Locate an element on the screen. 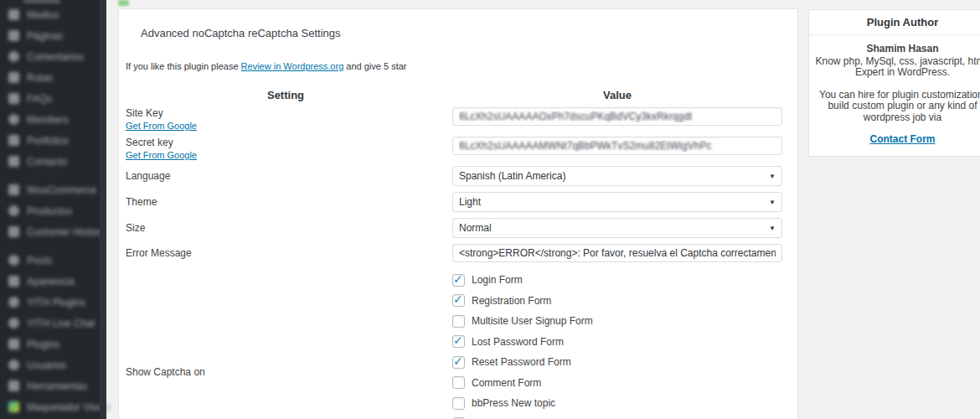  error-message-label: Error Message is located at coordinates (159, 253).